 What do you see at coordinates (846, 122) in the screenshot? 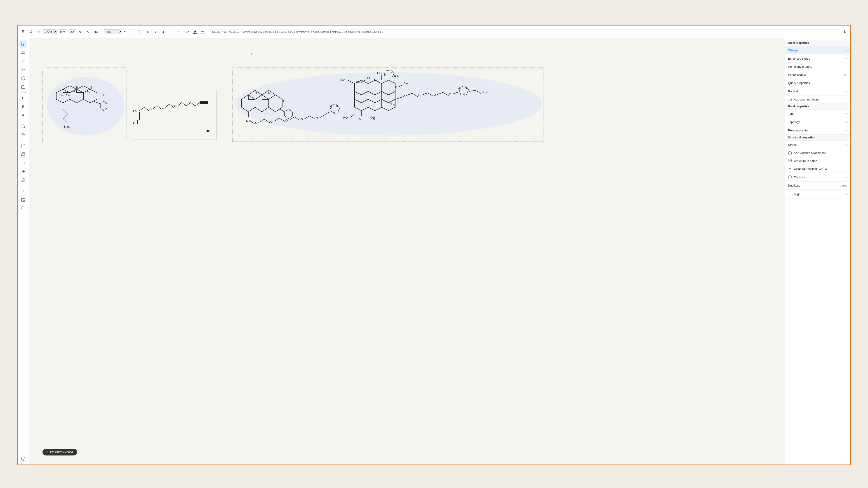
I see `topology-chevron: ›` at bounding box center [846, 122].